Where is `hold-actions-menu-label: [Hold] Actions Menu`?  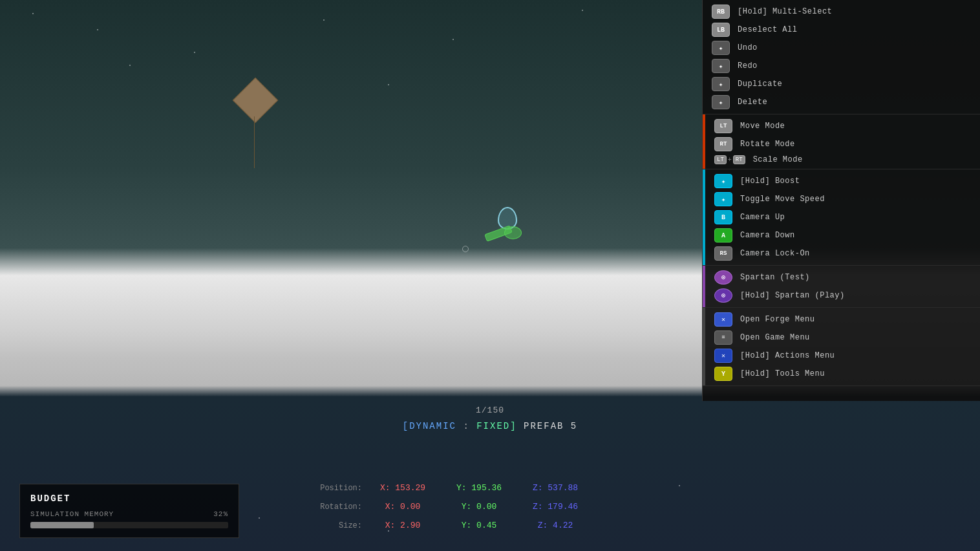
hold-actions-menu-label: [Hold] Actions Menu is located at coordinates (856, 356).